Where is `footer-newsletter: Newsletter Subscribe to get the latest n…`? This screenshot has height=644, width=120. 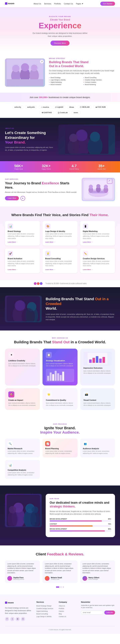
footer-newsletter: Newsletter Subscribe to get the latest n… is located at coordinates (98, 611).